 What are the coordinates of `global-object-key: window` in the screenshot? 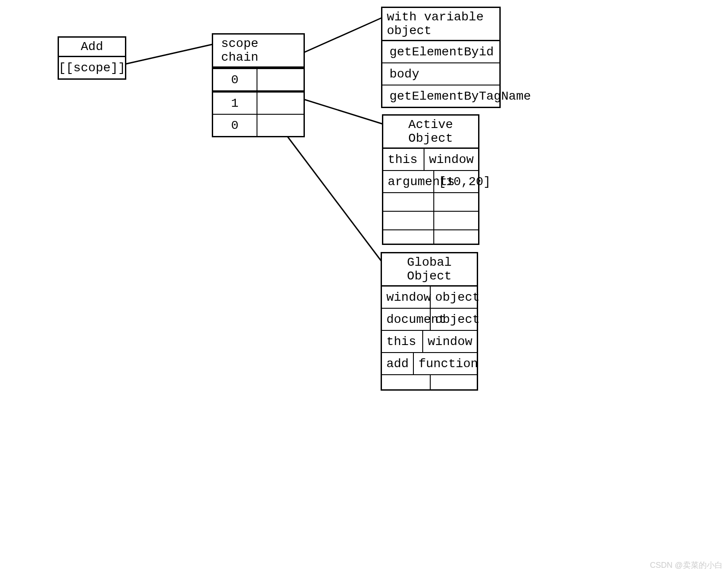 It's located at (406, 297).